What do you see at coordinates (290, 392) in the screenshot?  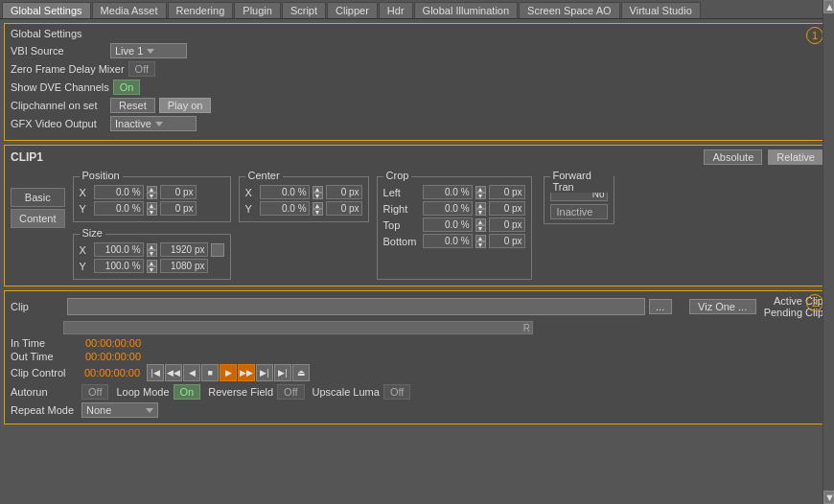 I see `reverse-field-toggle: Off` at bounding box center [290, 392].